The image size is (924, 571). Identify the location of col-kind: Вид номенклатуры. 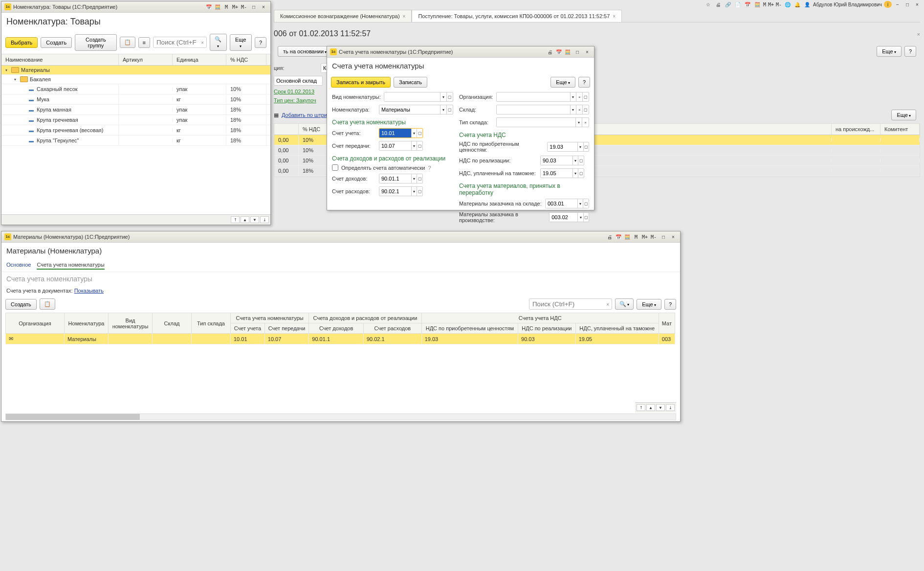
(131, 323).